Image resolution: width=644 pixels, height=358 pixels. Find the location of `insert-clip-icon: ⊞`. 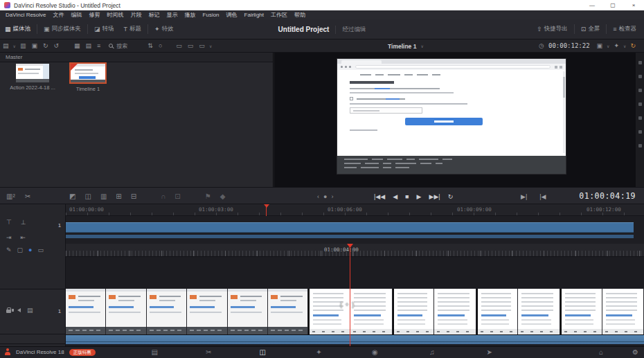

insert-clip-icon: ⊞ is located at coordinates (118, 197).